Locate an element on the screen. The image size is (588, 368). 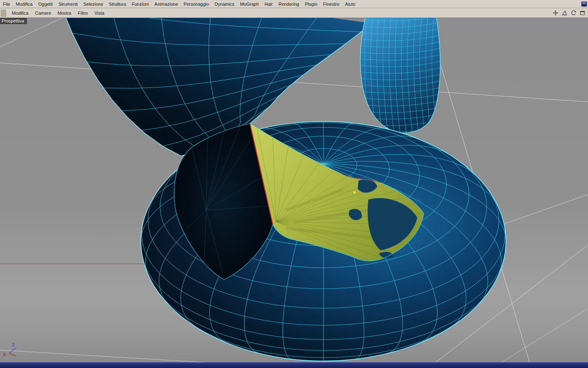
menu-animazione: Animazione is located at coordinates (166, 4).